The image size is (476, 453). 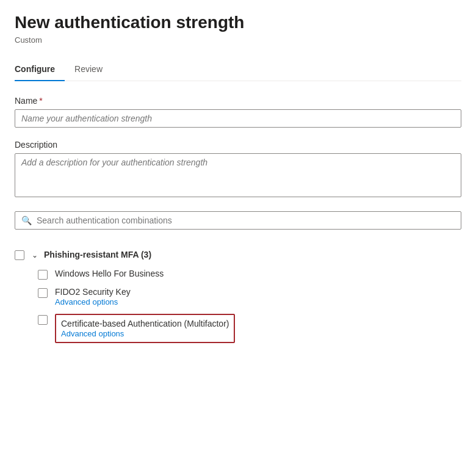 What do you see at coordinates (238, 274) in the screenshot?
I see `list-item-windows-hello: Windows Hello For Business` at bounding box center [238, 274].